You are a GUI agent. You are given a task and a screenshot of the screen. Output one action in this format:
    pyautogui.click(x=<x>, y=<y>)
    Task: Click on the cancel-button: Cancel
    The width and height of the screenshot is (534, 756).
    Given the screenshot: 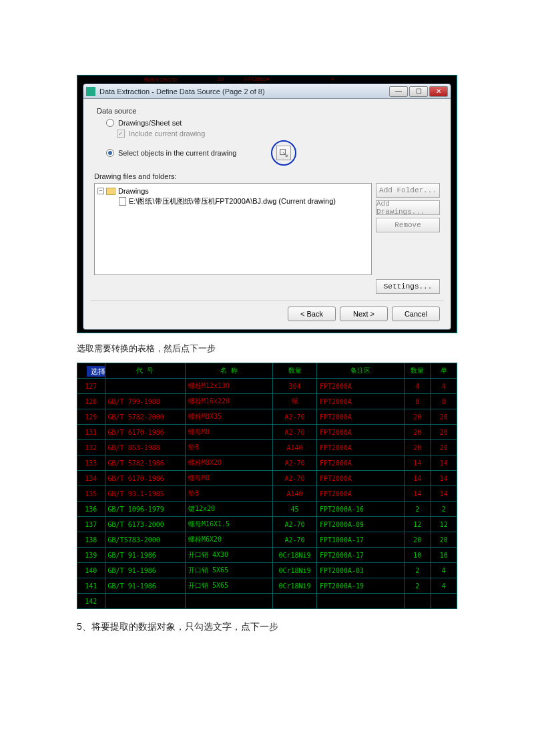 What is the action you would take?
    pyautogui.click(x=416, y=314)
    